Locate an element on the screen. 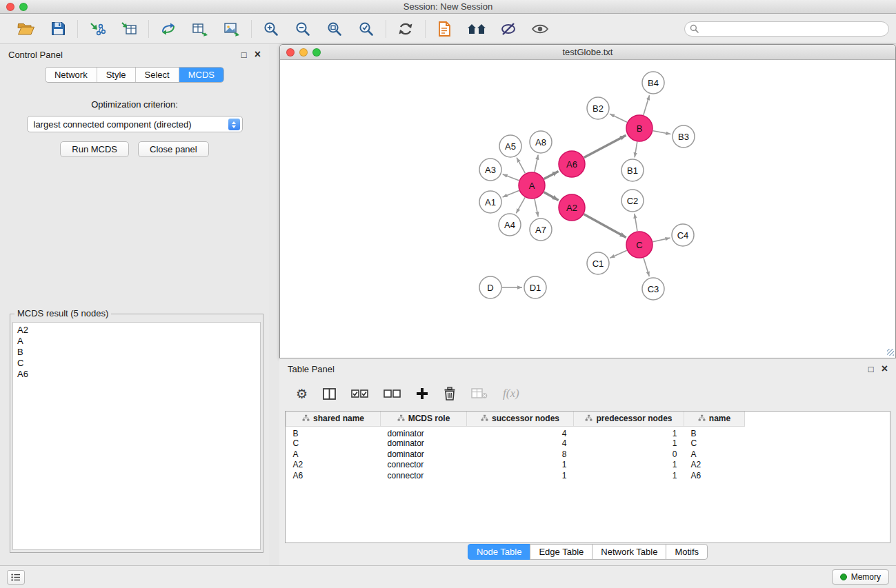 The width and height of the screenshot is (896, 588). table-row: Adominator80A is located at coordinates (588, 454).